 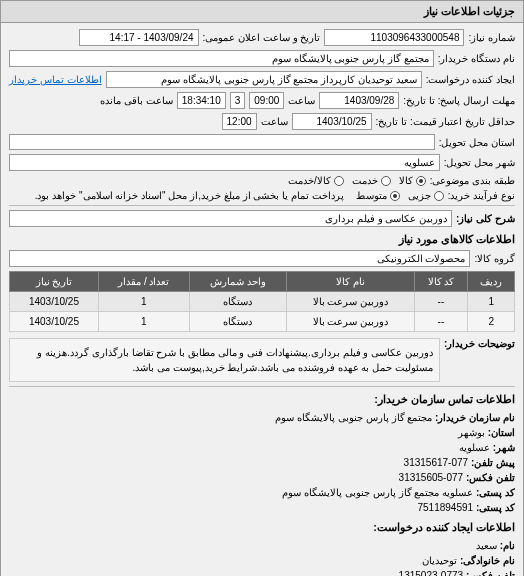 What do you see at coordinates (136, 100) in the screenshot?
I see `remaining-label: ساعت باقی مانده` at bounding box center [136, 100].